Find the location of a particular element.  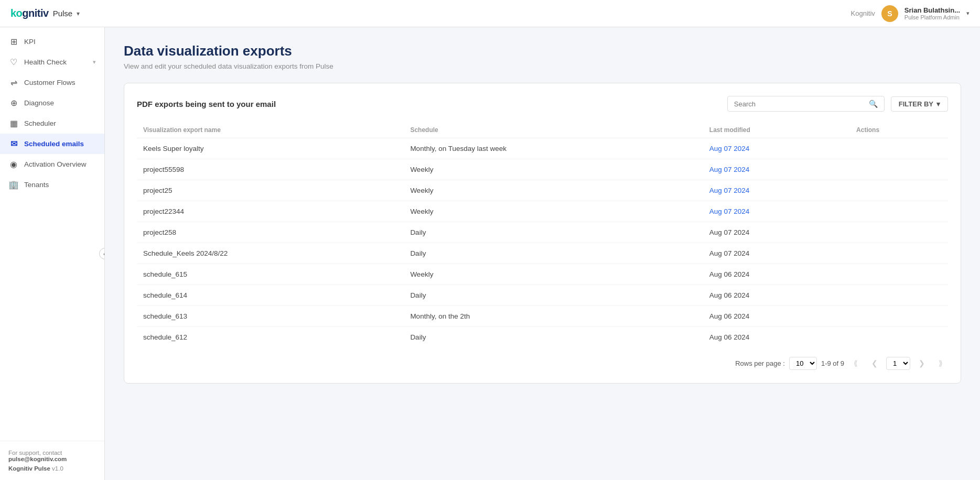

cell-name: project258 is located at coordinates (271, 233).